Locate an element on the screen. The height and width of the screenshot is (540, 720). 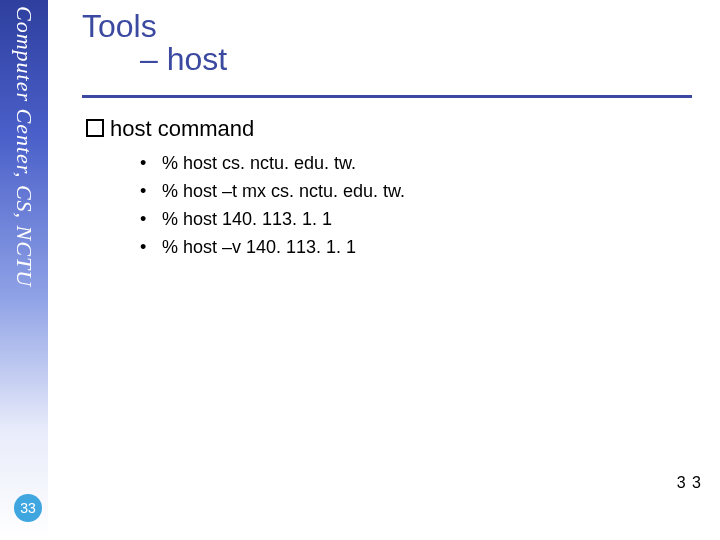
command-text: % host 140. 113. 1. 1 is located at coordinates (247, 219).